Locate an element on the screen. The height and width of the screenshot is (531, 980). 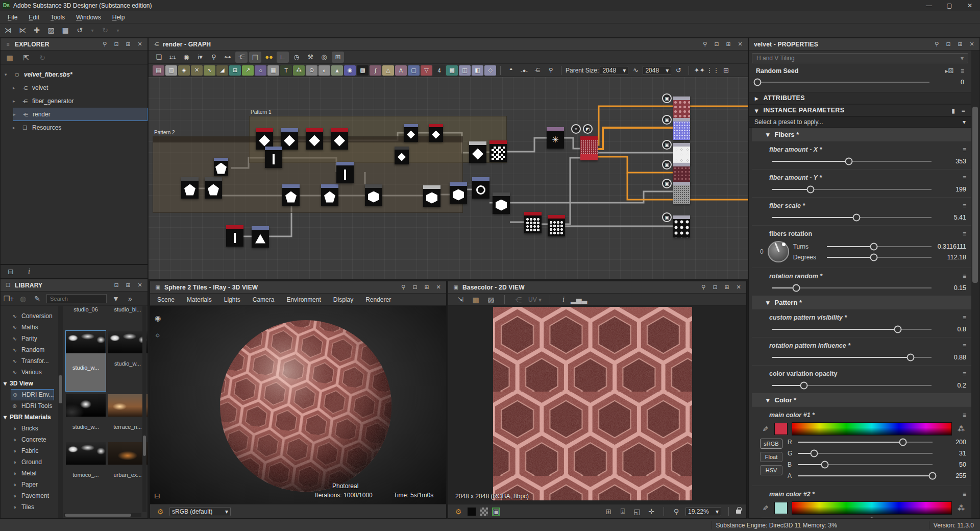
add-folder-icon: ❒+ is located at coordinates (9, 299).